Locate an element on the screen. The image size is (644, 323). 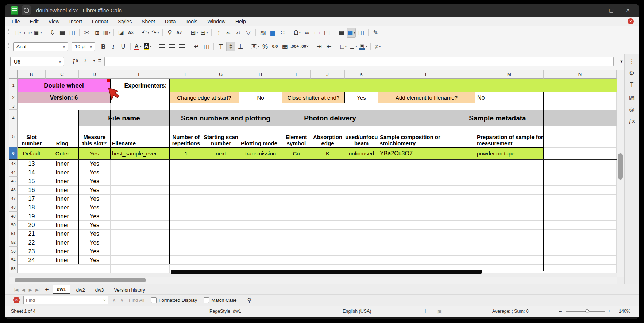
menu-file: File is located at coordinates (16, 22).